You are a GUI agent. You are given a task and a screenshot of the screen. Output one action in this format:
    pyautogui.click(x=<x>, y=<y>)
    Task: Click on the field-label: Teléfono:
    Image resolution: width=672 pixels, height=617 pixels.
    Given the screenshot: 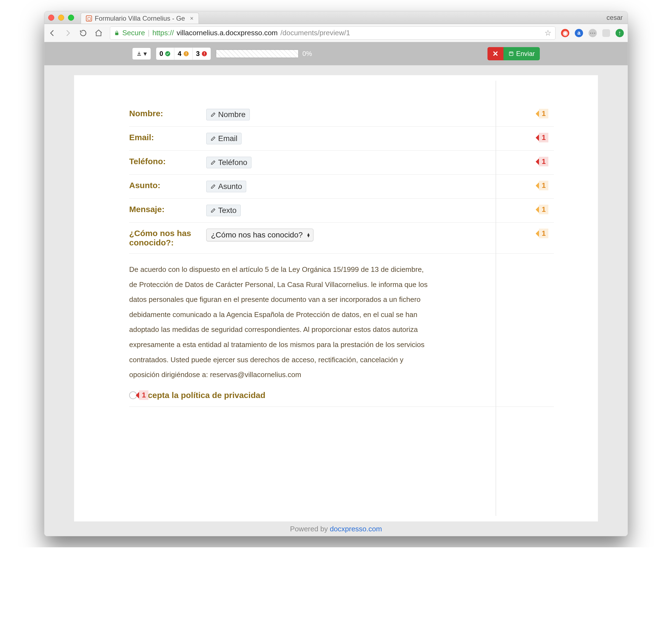 What is the action you would take?
    pyautogui.click(x=168, y=161)
    